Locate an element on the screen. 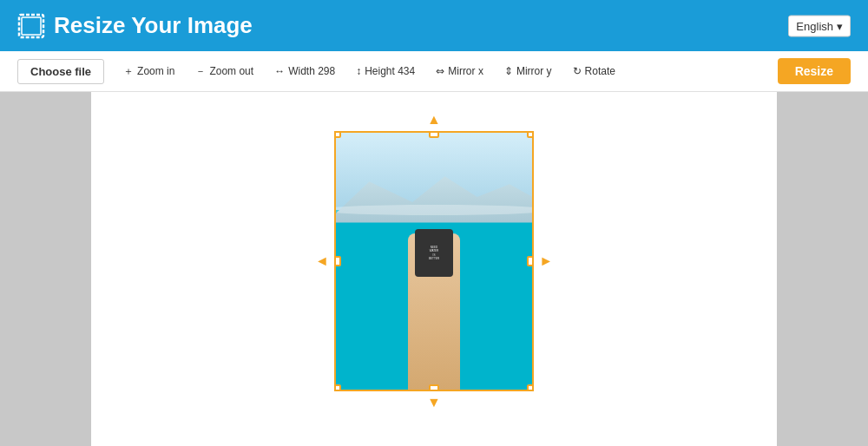 The width and height of the screenshot is (868, 446). width-control: ↔ Width 298 is located at coordinates (305, 71).